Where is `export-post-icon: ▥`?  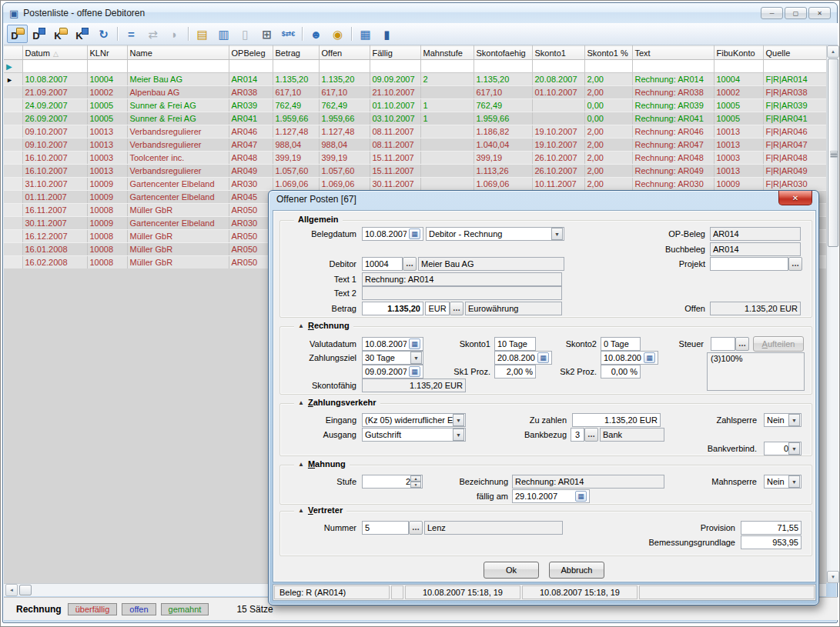
export-post-icon: ▥ is located at coordinates (223, 34).